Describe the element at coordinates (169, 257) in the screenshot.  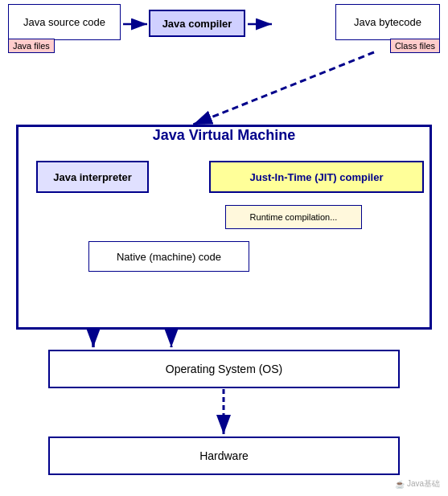
I see `native-code-label: Native (machine) code` at that location.